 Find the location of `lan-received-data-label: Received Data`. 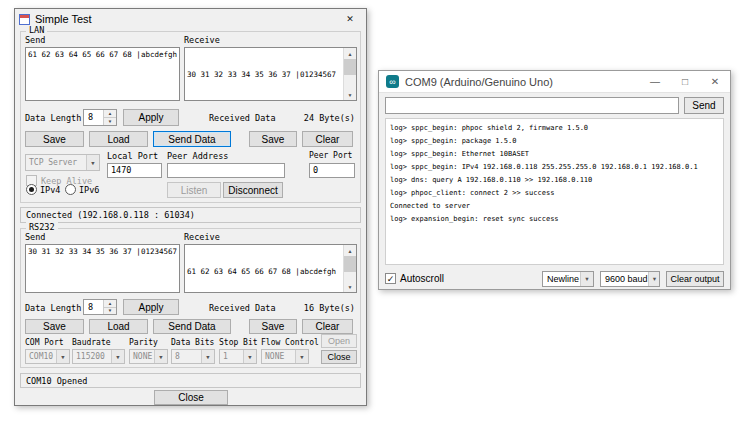

lan-received-data-label: Received Data is located at coordinates (242, 118).